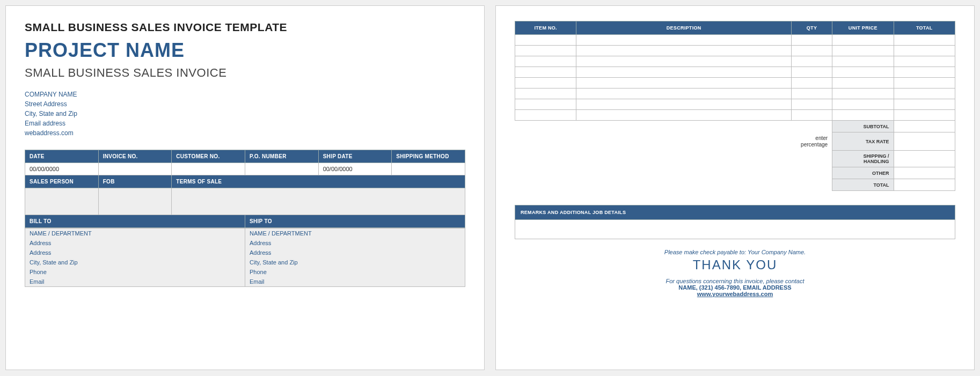  What do you see at coordinates (355, 282) in the screenshot?
I see `shipto-line: Email` at bounding box center [355, 282].